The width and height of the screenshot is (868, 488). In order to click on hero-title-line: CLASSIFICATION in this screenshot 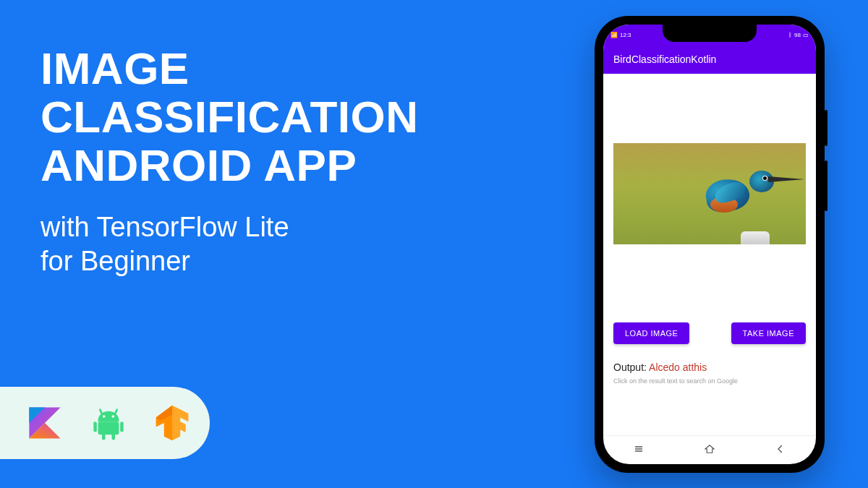, I will do `click(230, 117)`.